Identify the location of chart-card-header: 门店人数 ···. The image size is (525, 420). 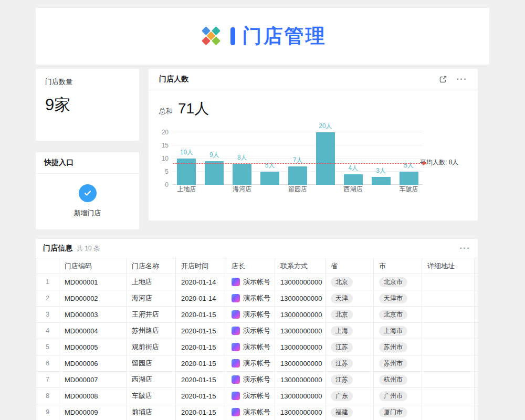
(313, 80).